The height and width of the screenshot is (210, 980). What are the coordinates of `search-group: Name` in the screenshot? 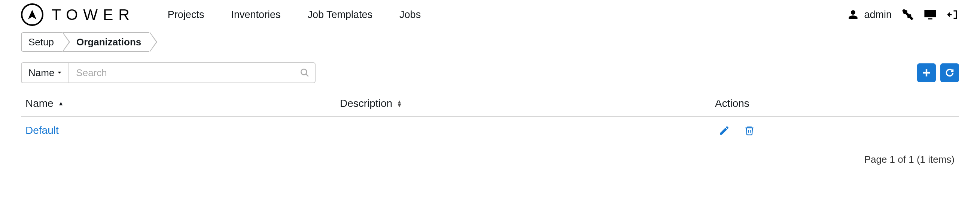 It's located at (168, 72).